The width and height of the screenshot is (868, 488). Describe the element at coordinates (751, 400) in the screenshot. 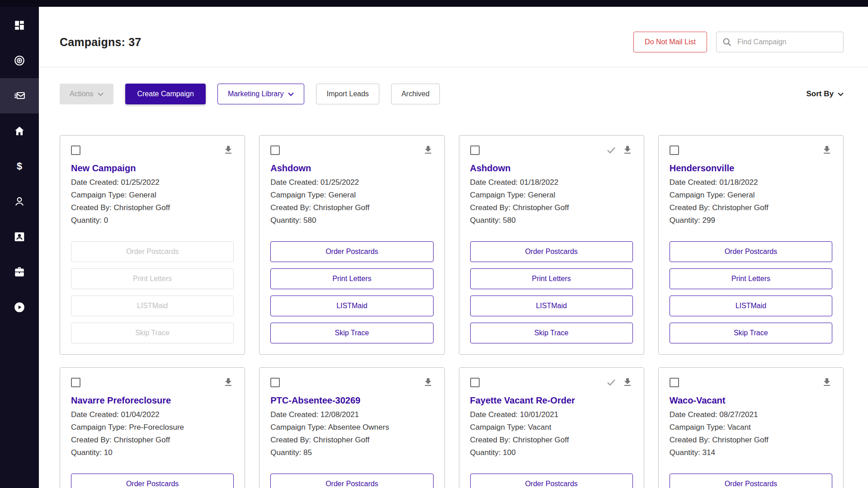

I see `campaign-title: Waco-Vacant` at that location.